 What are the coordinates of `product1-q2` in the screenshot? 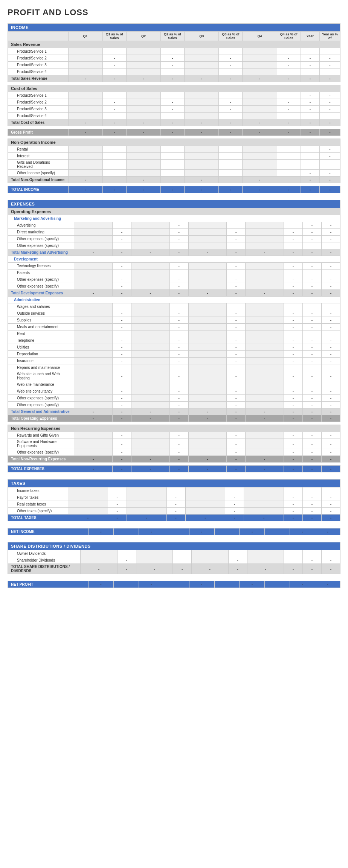 It's located at (143, 51).